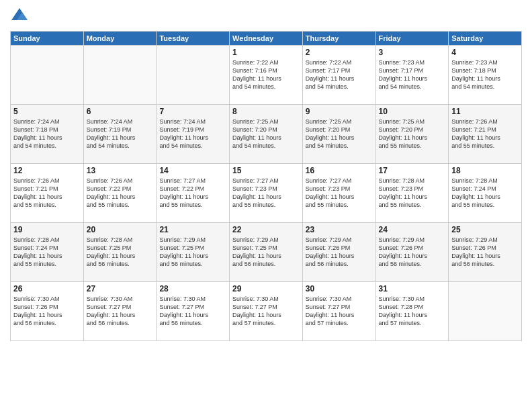 The image size is (532, 411). What do you see at coordinates (120, 253) in the screenshot?
I see `calendar-cell: 20Sunrise: 7:28 AM Sunset: 7:25 PM Dayli…` at bounding box center [120, 253].